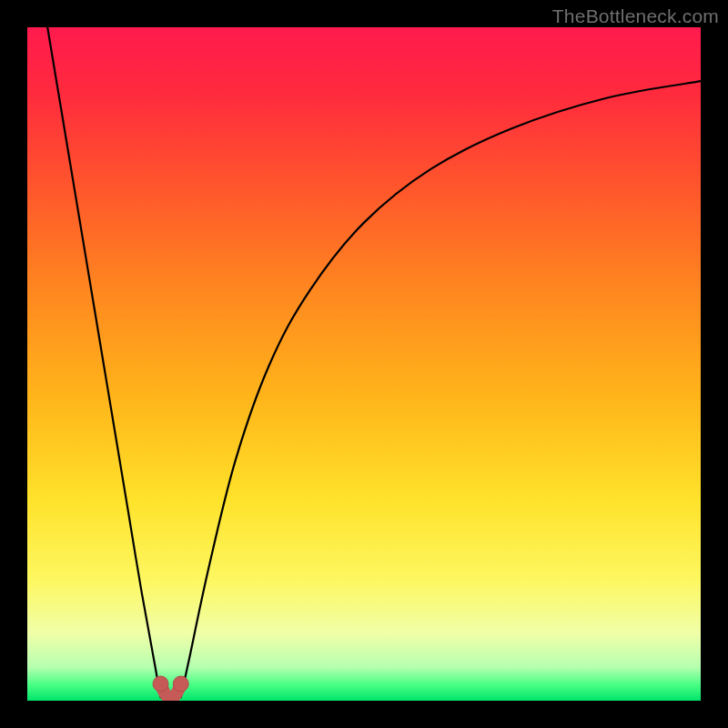 Image resolution: width=728 pixels, height=728 pixels. Describe the element at coordinates (180, 684) in the screenshot. I see `marker-right` at that location.